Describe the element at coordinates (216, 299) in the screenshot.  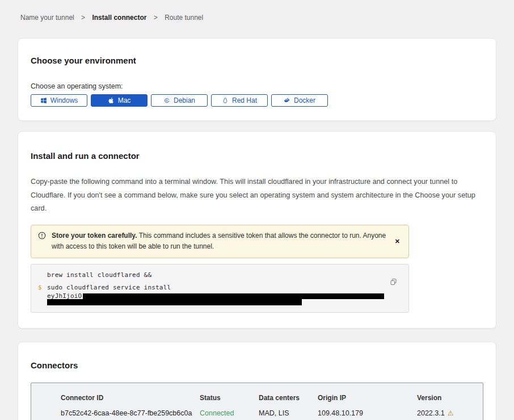
I see `code-line-token: eyJhIjoiO` at that location.